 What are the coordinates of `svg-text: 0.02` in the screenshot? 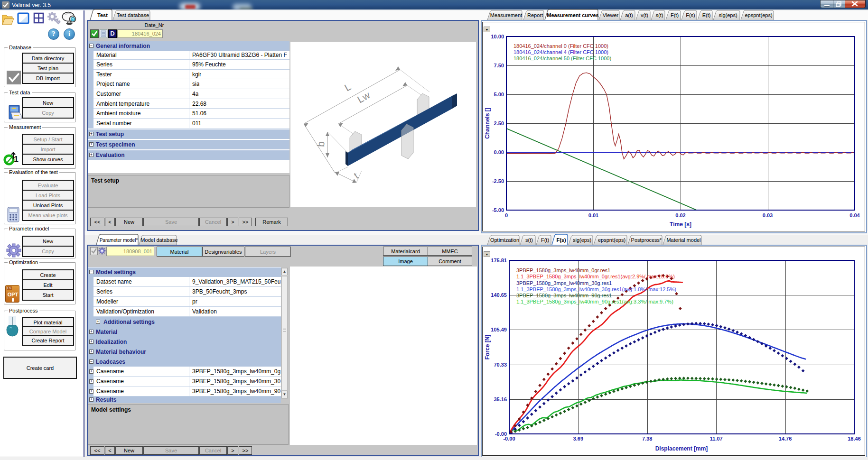 It's located at (681, 215).